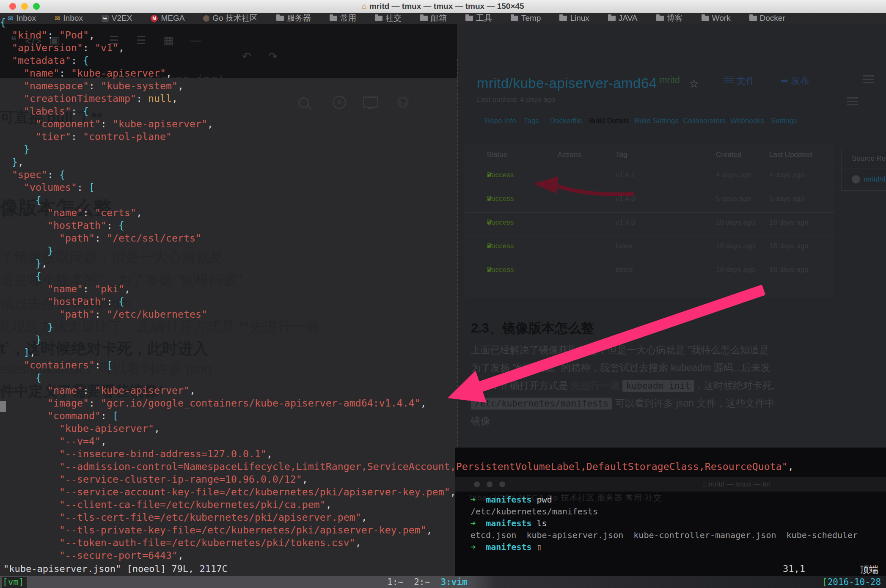 This screenshot has height=588, width=886. Describe the element at coordinates (166, 505) in the screenshot. I see `vim-line: "--client-ca-file=/etc/kubernetes/pki/ca…` at that location.